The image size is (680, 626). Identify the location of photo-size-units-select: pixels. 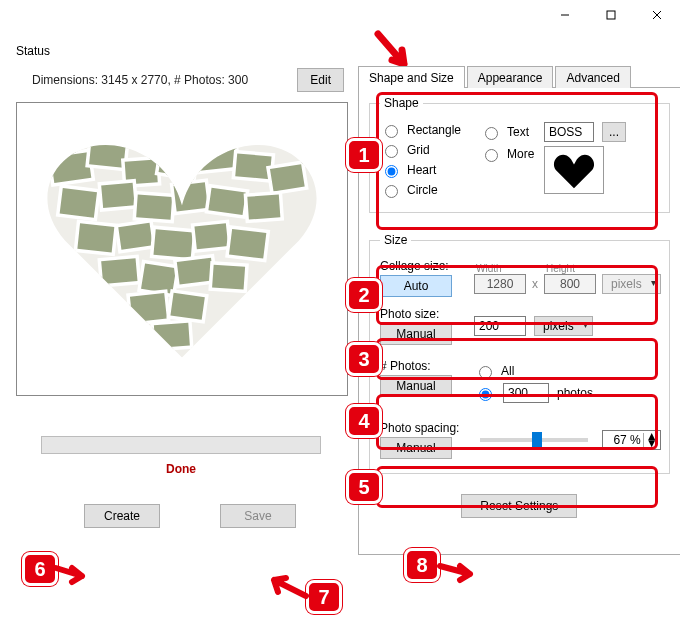
(564, 326).